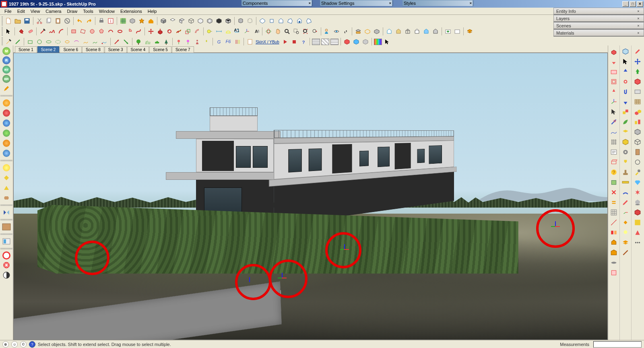 The height and width of the screenshot is (348, 644). I want to click on circle-green-tool, so click(39, 42).